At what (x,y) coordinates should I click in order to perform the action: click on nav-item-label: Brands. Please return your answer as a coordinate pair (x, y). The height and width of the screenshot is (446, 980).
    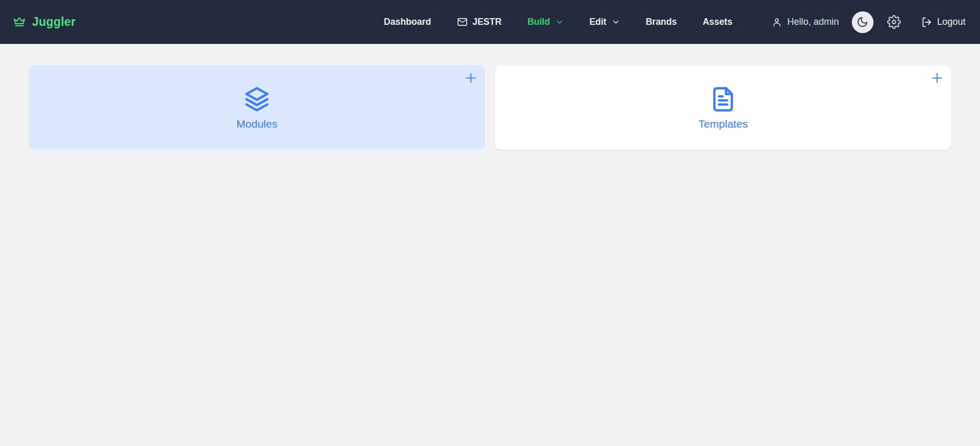
    Looking at the image, I should click on (661, 22).